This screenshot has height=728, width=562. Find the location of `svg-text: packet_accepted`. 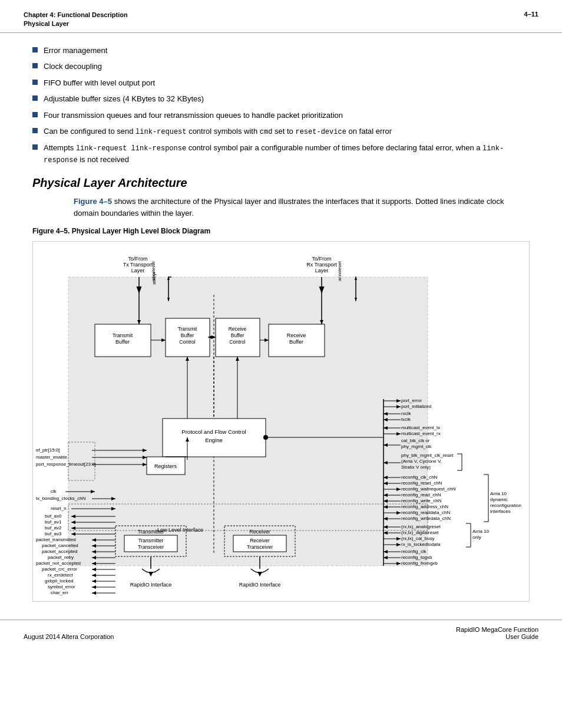

svg-text: packet_accepted is located at coordinates (60, 552).